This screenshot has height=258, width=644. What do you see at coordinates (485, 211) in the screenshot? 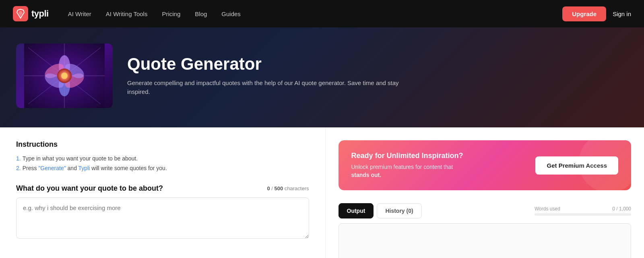
I see `output-header: Output History (0) Words used 0 / 1,000` at bounding box center [485, 211].